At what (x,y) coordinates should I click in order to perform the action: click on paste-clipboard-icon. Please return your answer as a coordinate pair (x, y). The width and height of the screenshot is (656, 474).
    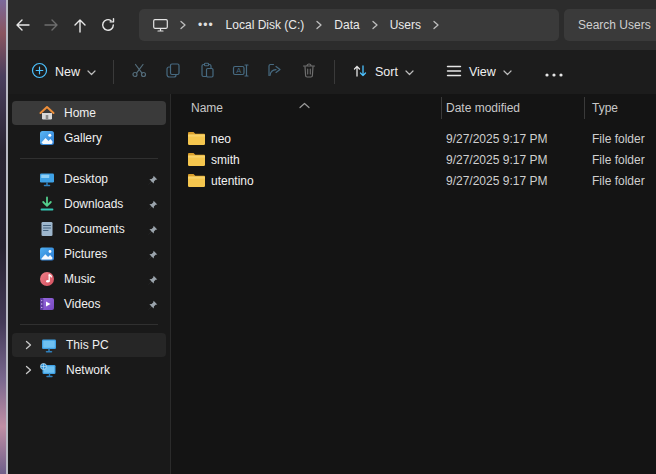
    Looking at the image, I should click on (208, 72).